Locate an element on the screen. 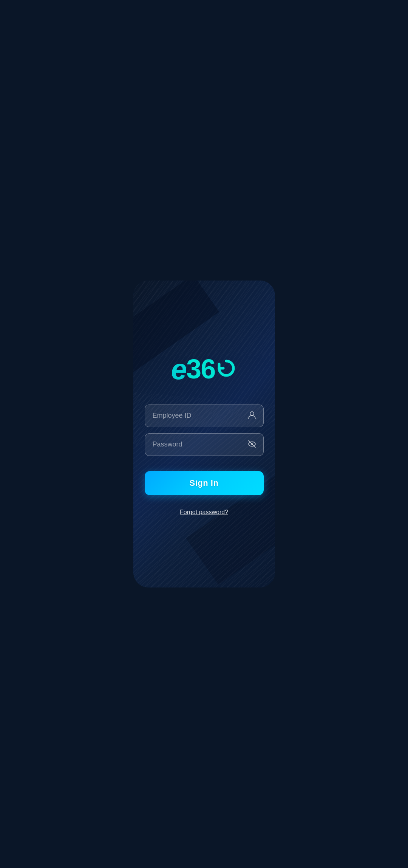 The width and height of the screenshot is (408, 868). eye-off-icon is located at coordinates (252, 444).